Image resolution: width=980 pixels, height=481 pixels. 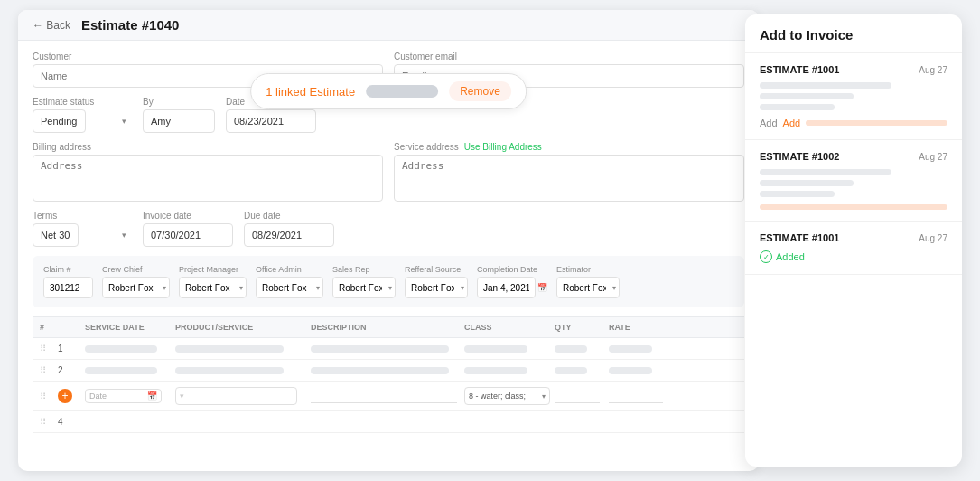 What do you see at coordinates (588, 269) in the screenshot?
I see `estimator-label: Estimator` at bounding box center [588, 269].